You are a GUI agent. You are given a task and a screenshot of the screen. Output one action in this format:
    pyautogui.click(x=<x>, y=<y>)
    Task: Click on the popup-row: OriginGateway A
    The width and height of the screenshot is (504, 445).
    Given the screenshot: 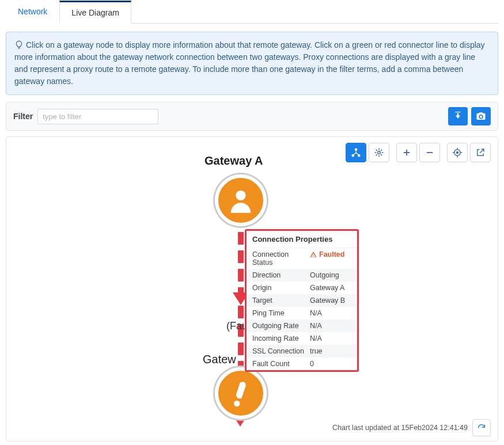 What is the action you would take?
    pyautogui.click(x=302, y=288)
    